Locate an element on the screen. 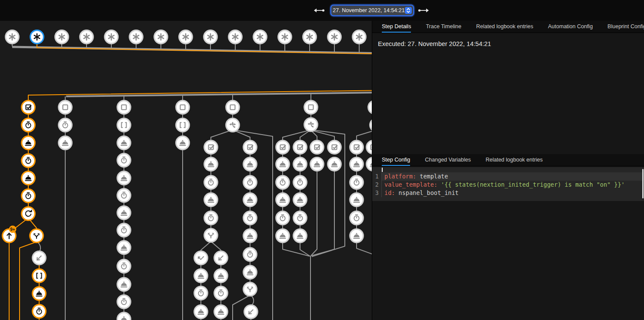 The height and width of the screenshot is (320, 644). tab-step-config: Step Config is located at coordinates (396, 160).